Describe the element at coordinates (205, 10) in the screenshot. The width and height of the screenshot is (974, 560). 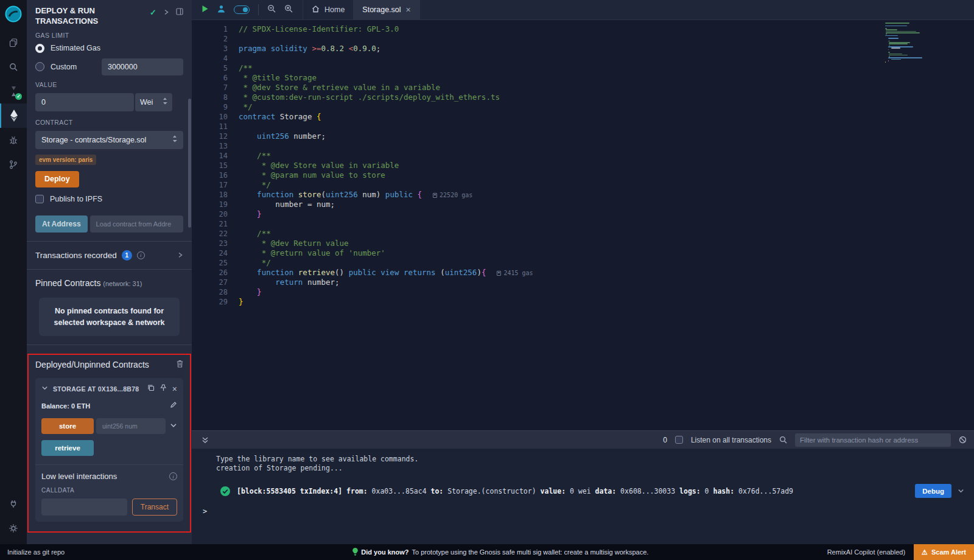
I see `run-script-icon` at that location.